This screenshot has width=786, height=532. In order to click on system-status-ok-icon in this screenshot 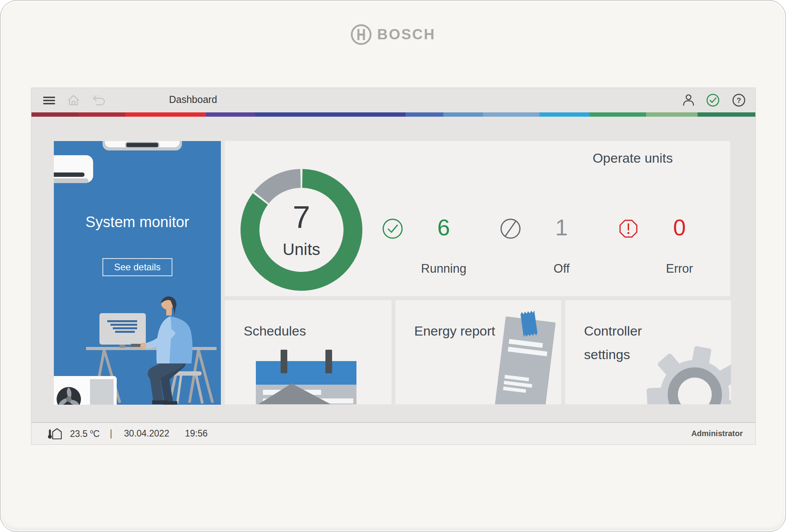, I will do `click(713, 100)`.